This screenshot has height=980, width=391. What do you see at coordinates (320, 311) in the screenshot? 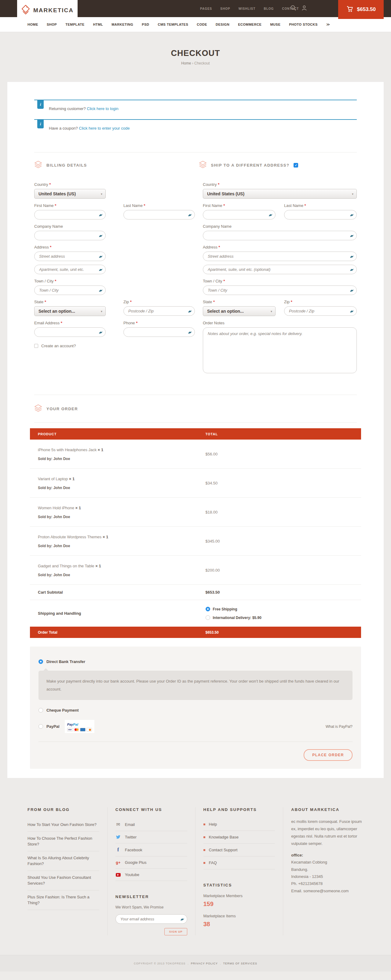
I see `shipping-zip-input` at bounding box center [320, 311].